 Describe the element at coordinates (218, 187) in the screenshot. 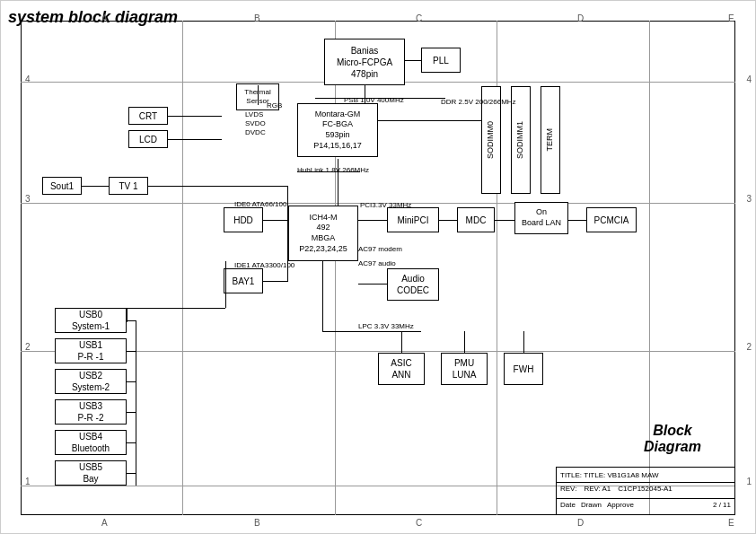

I see `tv-ich-line` at that location.